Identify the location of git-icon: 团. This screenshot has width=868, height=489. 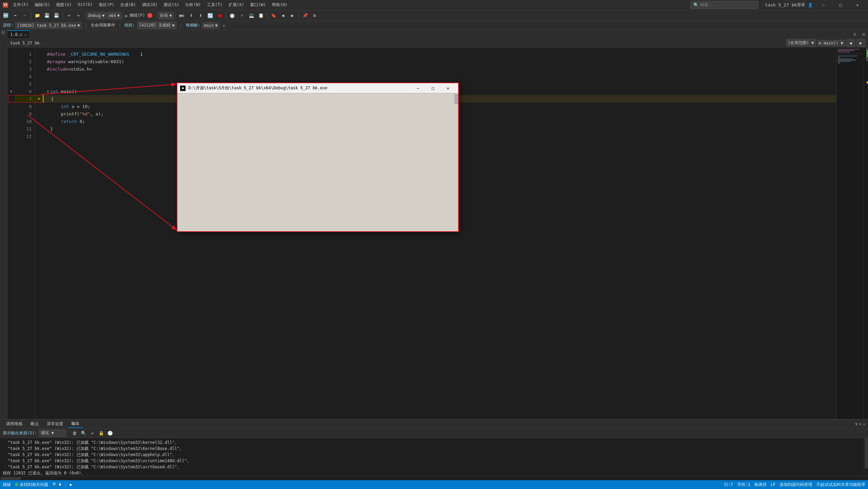
(3, 37).